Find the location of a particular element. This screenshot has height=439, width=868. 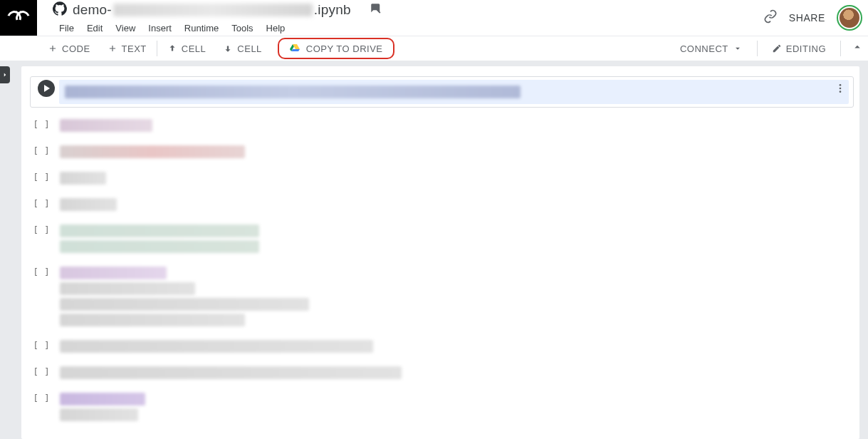

more-vert-icon is located at coordinates (840, 88).